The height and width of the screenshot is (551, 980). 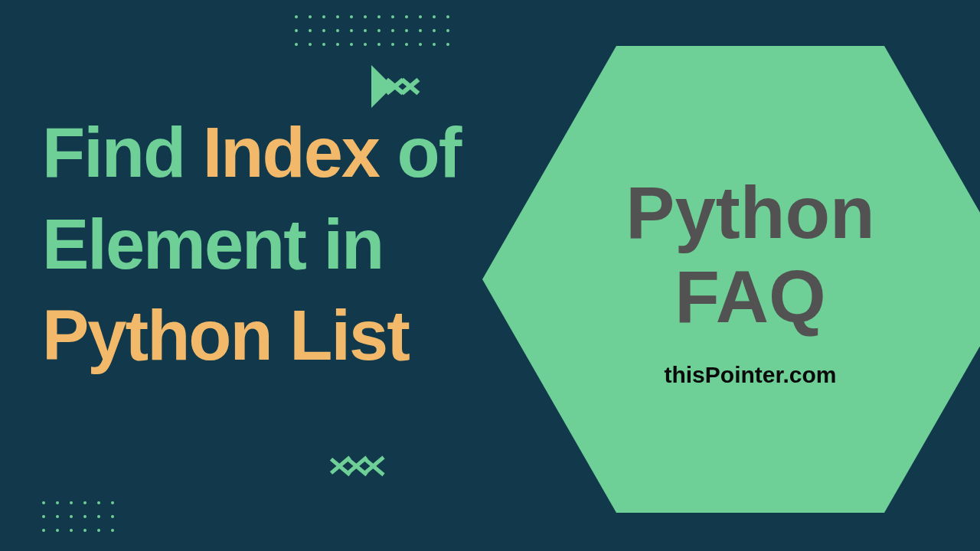 What do you see at coordinates (394, 86) in the screenshot?
I see `arrow-right-icon` at bounding box center [394, 86].